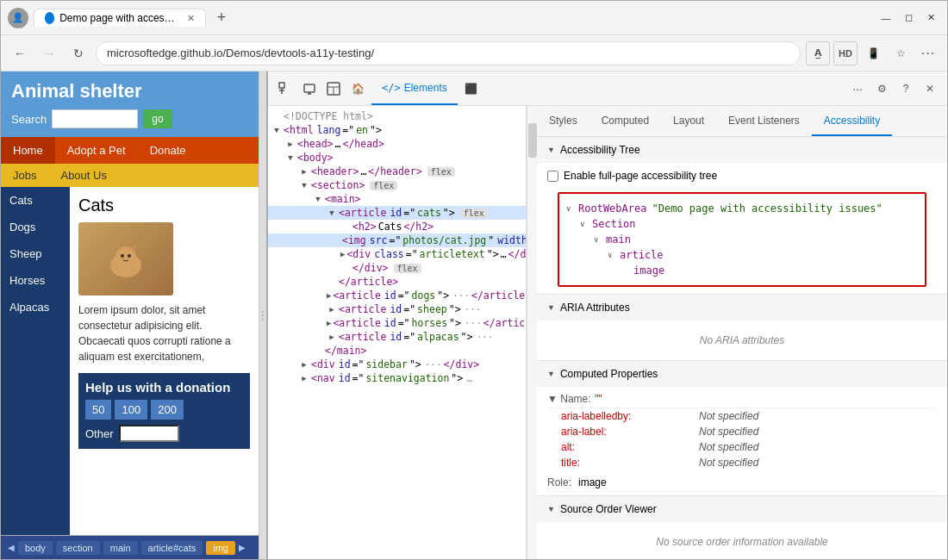 This screenshot has width=948, height=560. What do you see at coordinates (930, 89) in the screenshot?
I see `close-devtools-icon: ✕` at bounding box center [930, 89].